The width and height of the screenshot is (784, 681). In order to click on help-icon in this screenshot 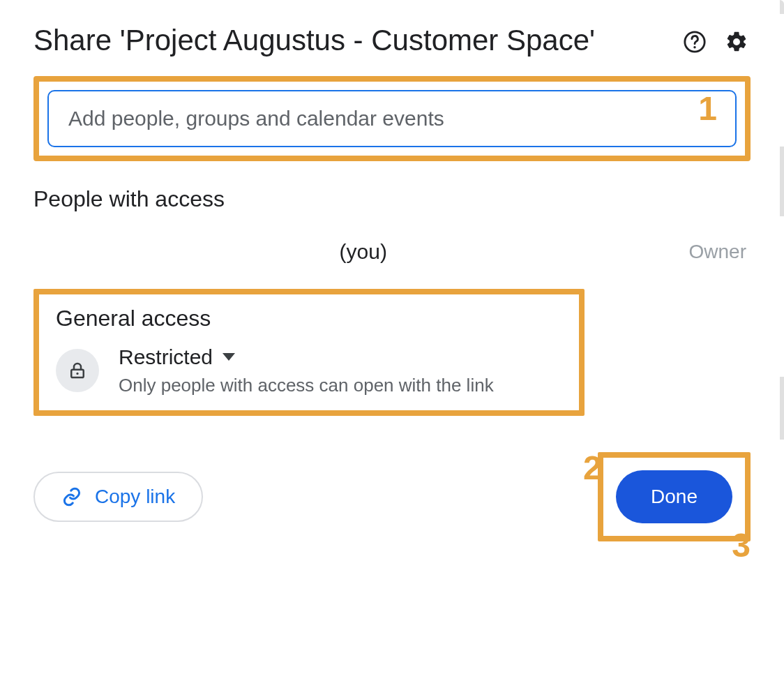, I will do `click(695, 42)`.